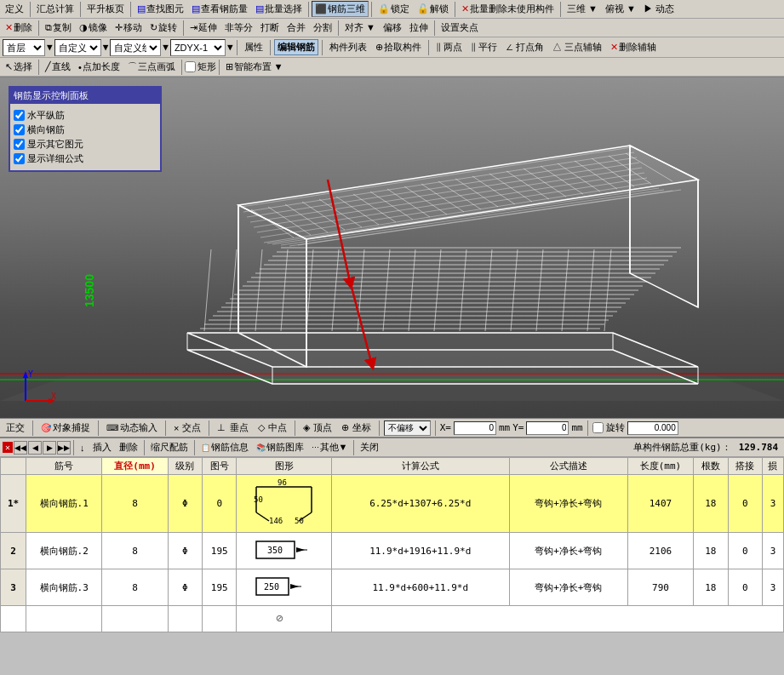  Describe the element at coordinates (19, 129) in the screenshot. I see `cb-transverse-input` at that location.